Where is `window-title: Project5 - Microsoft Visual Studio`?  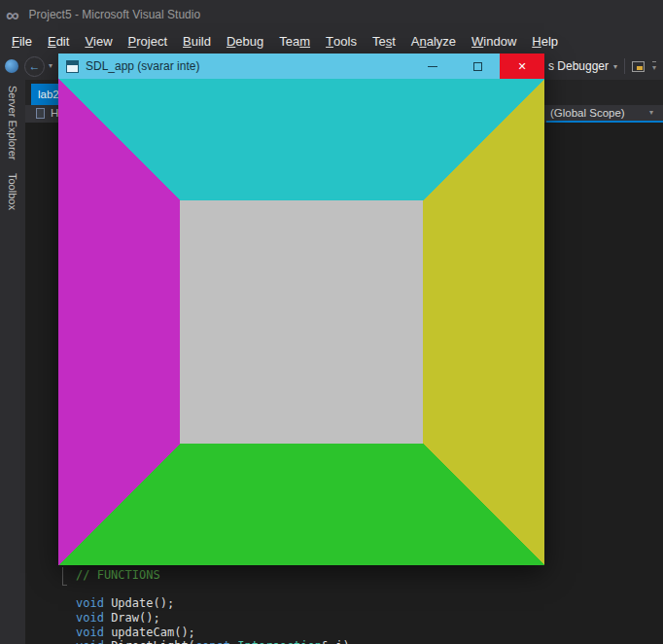 window-title: Project5 - Microsoft Visual Studio is located at coordinates (115, 15).